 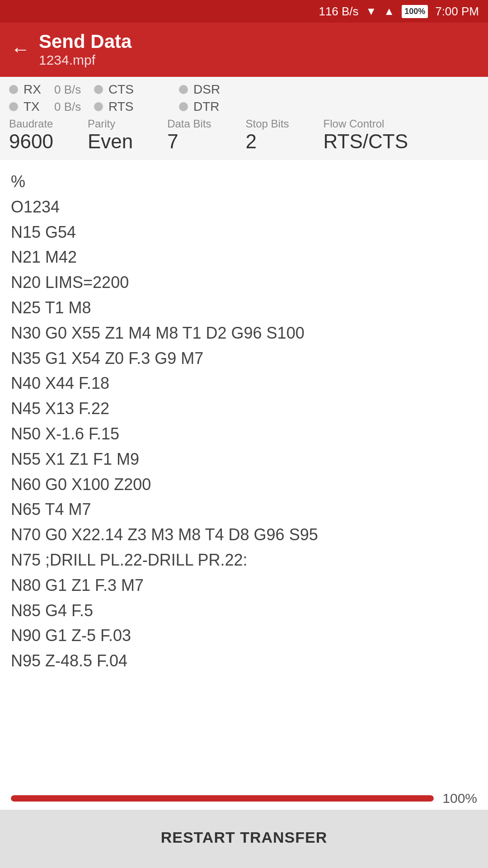 I want to click on serial-settings: Baudrate 9600 Parity Even Data Bits 7 St…, so click(x=244, y=137).